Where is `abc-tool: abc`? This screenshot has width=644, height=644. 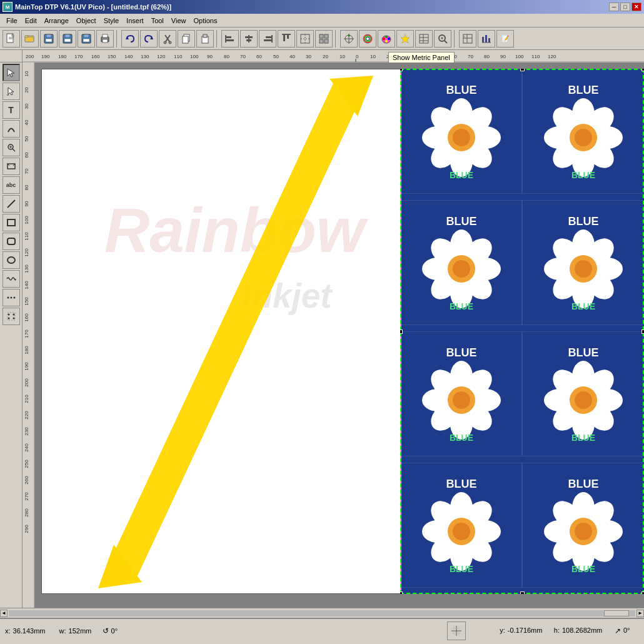 abc-tool: abc is located at coordinates (11, 185).